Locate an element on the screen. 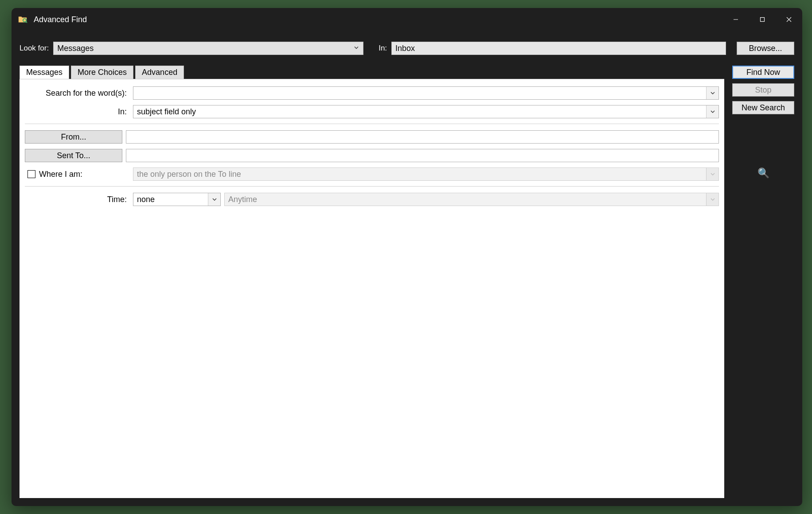  tab-more-choices: More Choices is located at coordinates (102, 72).